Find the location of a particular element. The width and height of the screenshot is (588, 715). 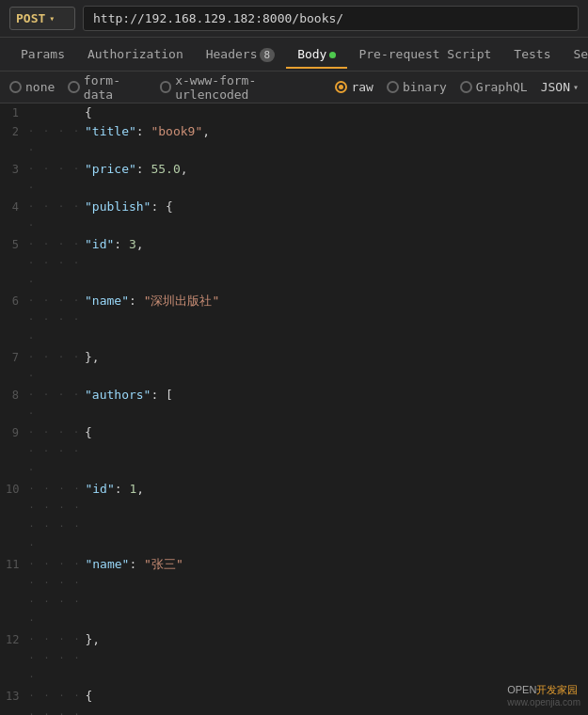

method-select: POST ▾ is located at coordinates (42, 19).